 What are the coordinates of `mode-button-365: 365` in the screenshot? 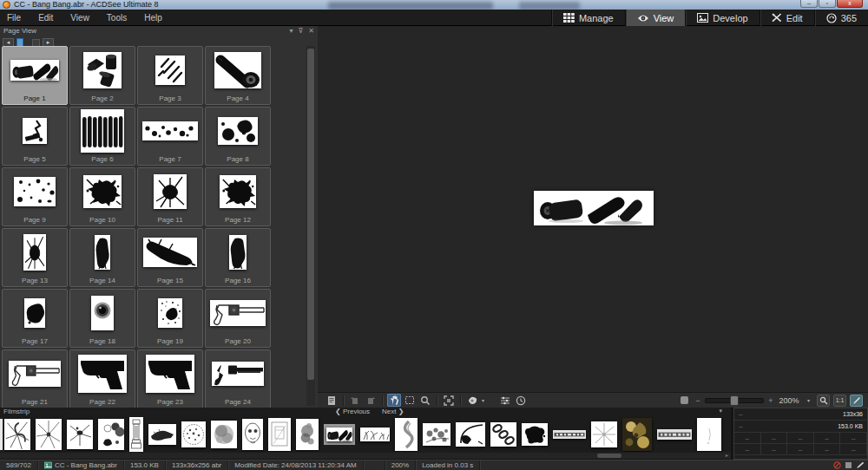 It's located at (841, 17).